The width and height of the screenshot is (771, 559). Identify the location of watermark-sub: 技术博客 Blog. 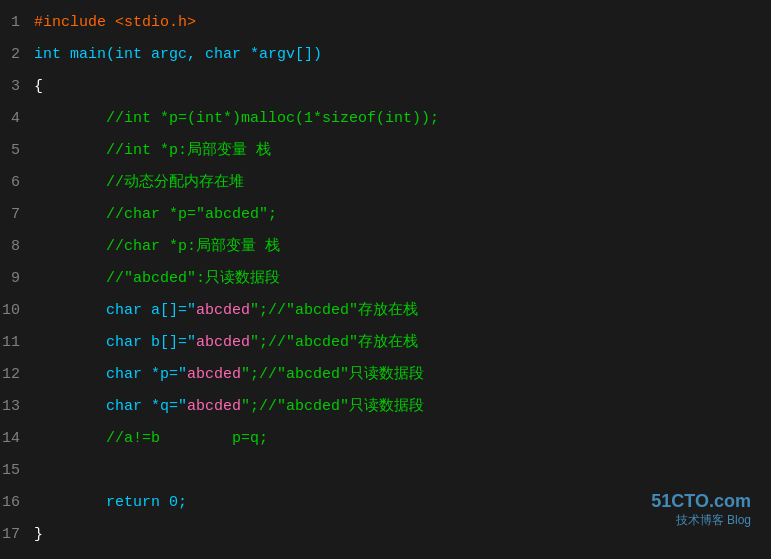
(701, 520).